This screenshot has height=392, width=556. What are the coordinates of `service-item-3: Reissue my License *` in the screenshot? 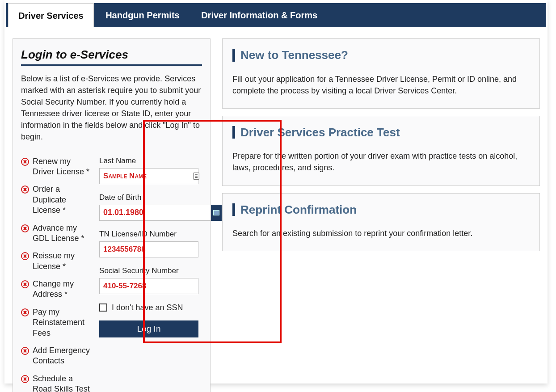 It's located at (55, 261).